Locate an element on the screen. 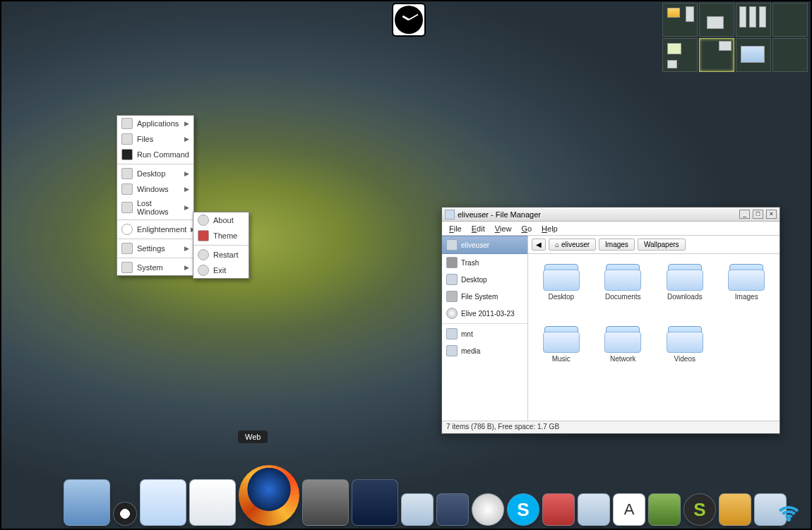  menu-go: Go is located at coordinates (527, 229).